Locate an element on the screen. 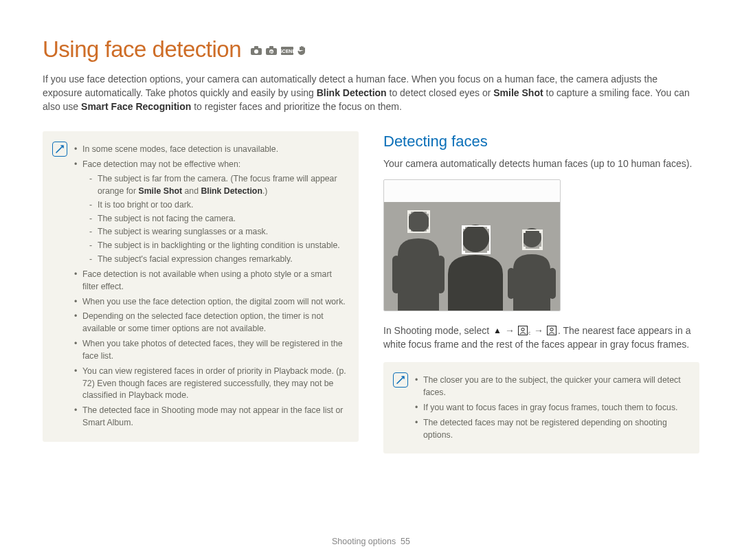  note-item: The closer you are to the subject, the q… is located at coordinates (551, 387).